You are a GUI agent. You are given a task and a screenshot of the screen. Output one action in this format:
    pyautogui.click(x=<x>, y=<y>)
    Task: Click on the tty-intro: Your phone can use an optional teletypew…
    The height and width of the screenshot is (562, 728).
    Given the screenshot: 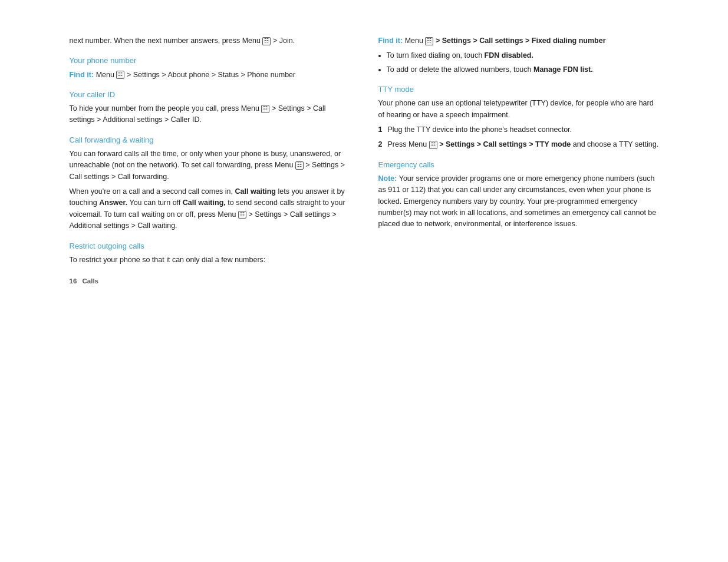 What is the action you would take?
    pyautogui.click(x=519, y=110)
    